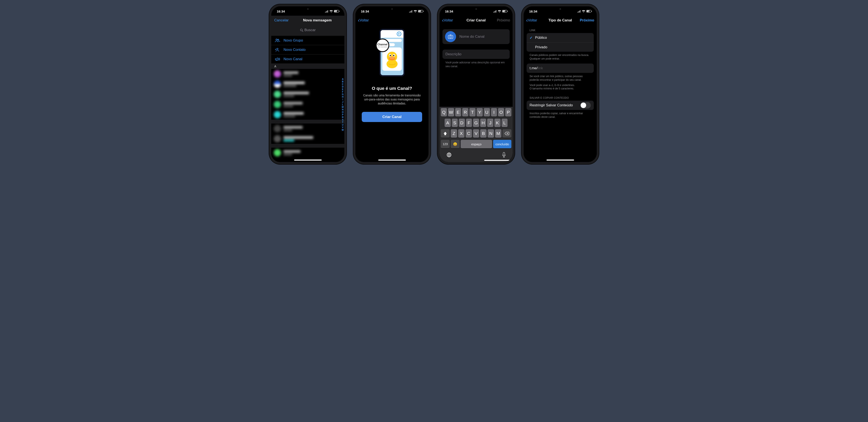 The image size is (868, 422). Describe the element at coordinates (308, 30) in the screenshot. I see `search-input: Buscar` at that location.